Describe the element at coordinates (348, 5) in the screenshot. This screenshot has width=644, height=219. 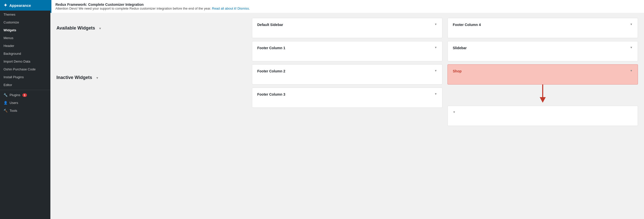
I see `notice-title: Redux Framework: Complete Customizer Int…` at that location.